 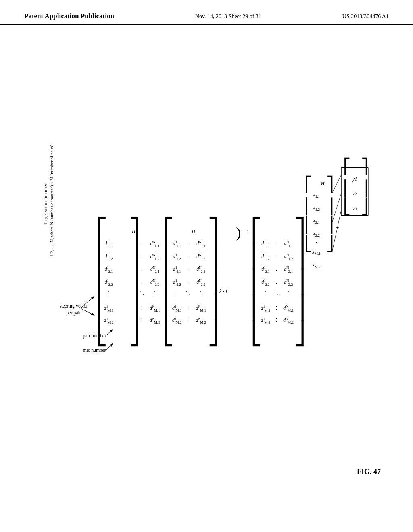 I want to click on steering-vector-label: steering vector, so click(x=73, y=306).